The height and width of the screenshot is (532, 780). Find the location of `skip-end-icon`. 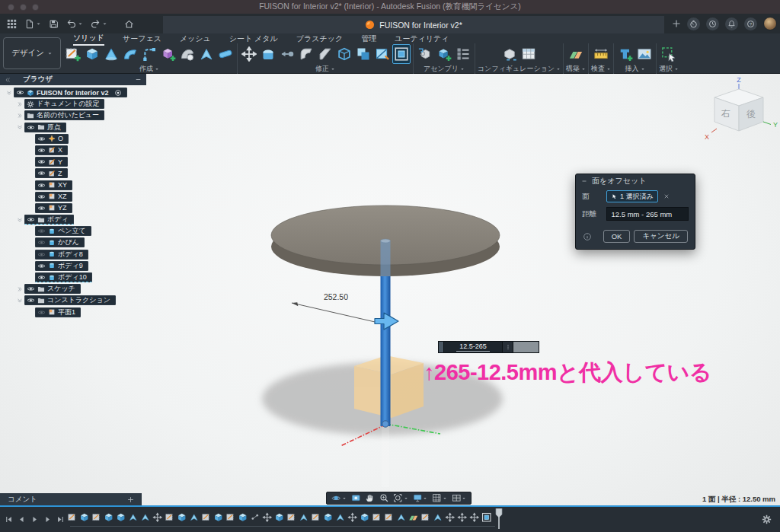

skip-end-icon is located at coordinates (61, 519).